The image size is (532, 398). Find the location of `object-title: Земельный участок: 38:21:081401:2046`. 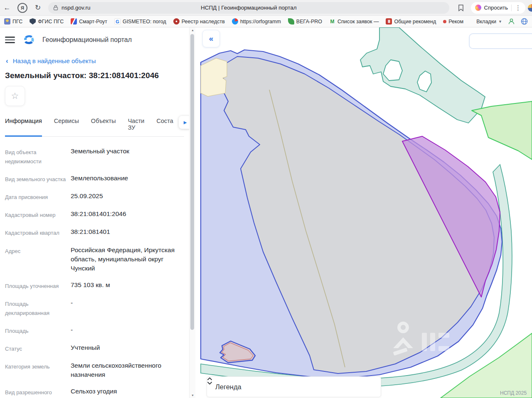

object-title: Земельный участок: 38:21:081401:2046 is located at coordinates (95, 76).